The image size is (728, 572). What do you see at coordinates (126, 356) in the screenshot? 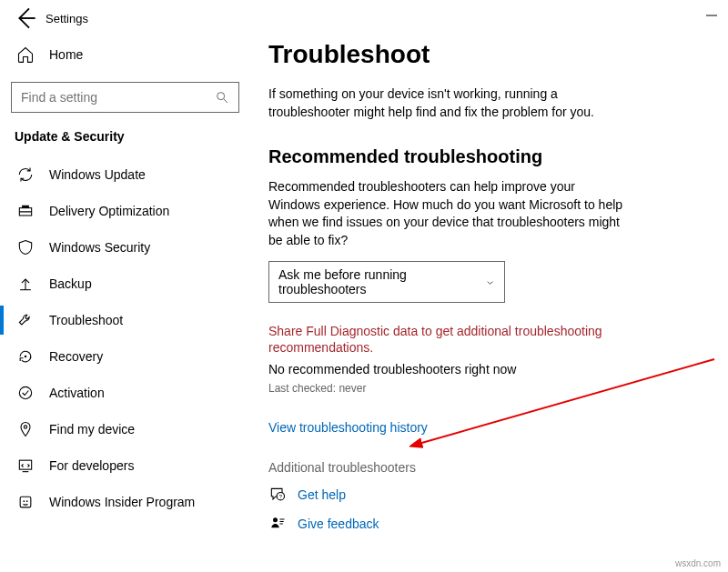
I see `sidebar-item-recovery: Recovery` at bounding box center [126, 356].